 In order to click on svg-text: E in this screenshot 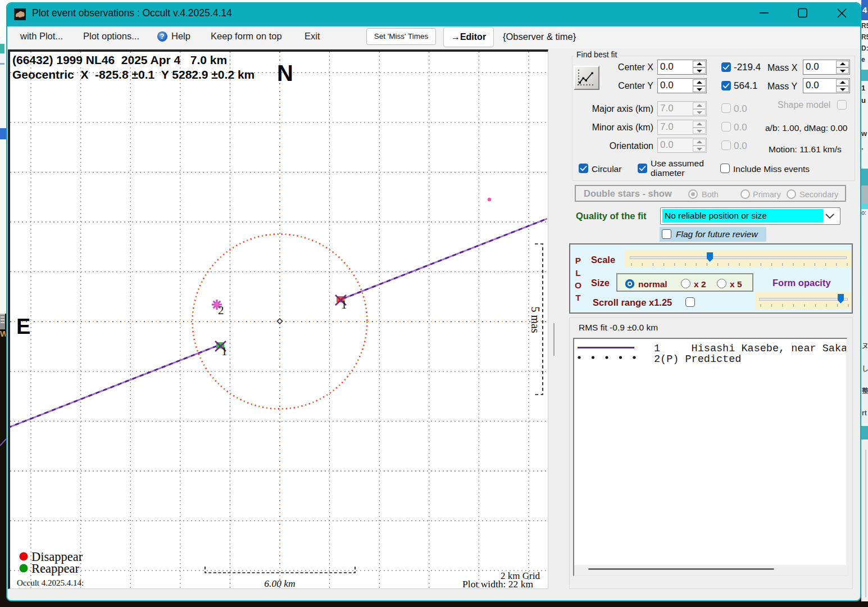, I will do `click(24, 327)`.